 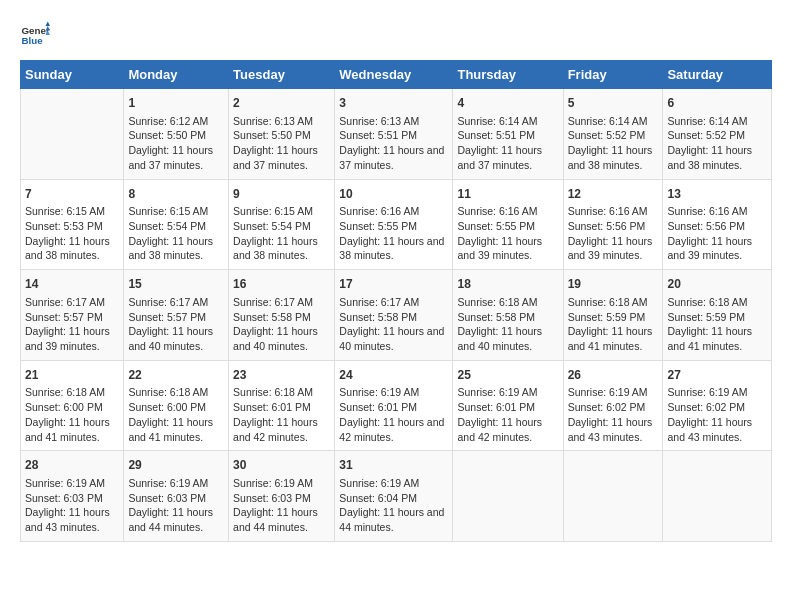 What do you see at coordinates (72, 224) in the screenshot?
I see `cell-2-1: 7Sunrise: 6:15 AMSunset: 5:53 PMDaylight…` at bounding box center [72, 224].